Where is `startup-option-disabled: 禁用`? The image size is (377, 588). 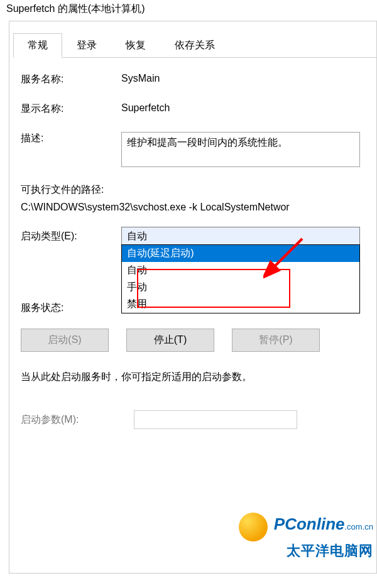 startup-option-disabled: 禁用 is located at coordinates (241, 304).